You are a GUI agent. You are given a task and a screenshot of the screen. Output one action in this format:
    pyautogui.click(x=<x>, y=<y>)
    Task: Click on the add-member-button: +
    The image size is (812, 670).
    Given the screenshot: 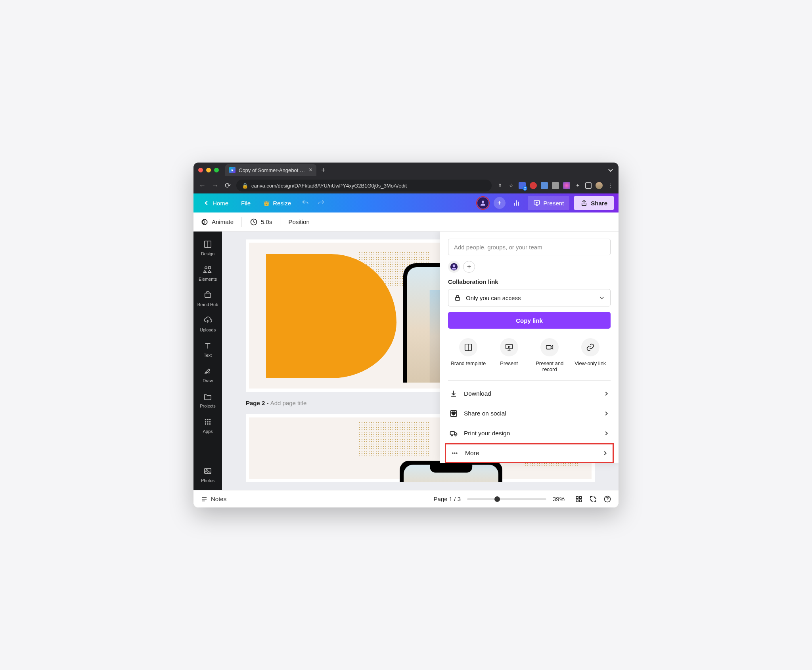 What is the action you would take?
    pyautogui.click(x=500, y=203)
    